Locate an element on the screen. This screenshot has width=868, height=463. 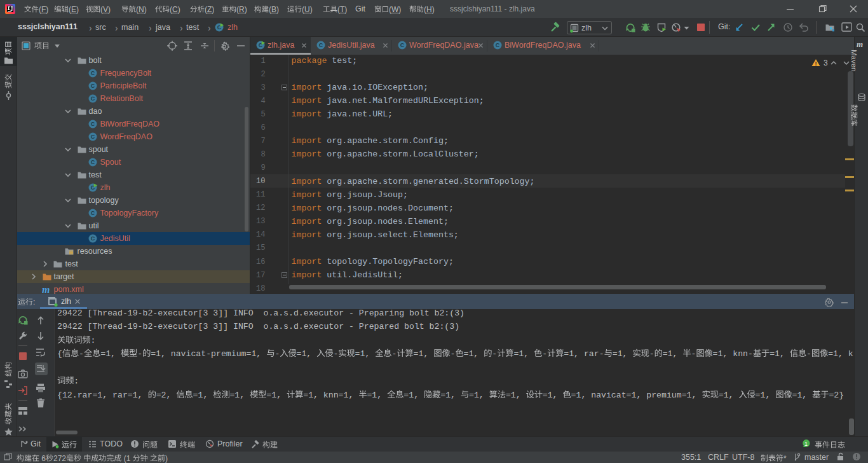
svg-text: 6 is located at coordinates (43, 459).